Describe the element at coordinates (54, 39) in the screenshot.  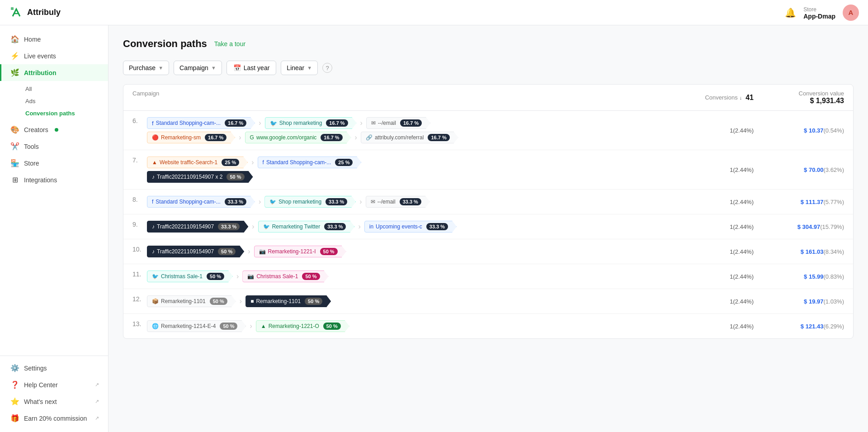
I see `sidebar-item-home: 🏠 Home` at that location.